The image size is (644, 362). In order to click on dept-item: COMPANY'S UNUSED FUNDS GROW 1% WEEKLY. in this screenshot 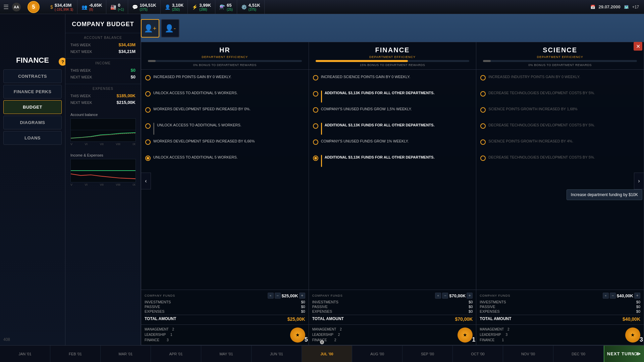, I will do `click(392, 145)`.